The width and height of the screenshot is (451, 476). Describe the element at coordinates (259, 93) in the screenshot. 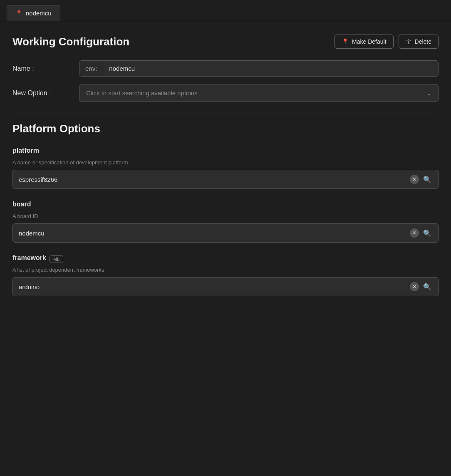

I see `new-option-select: Click to start searching available optio…` at that location.